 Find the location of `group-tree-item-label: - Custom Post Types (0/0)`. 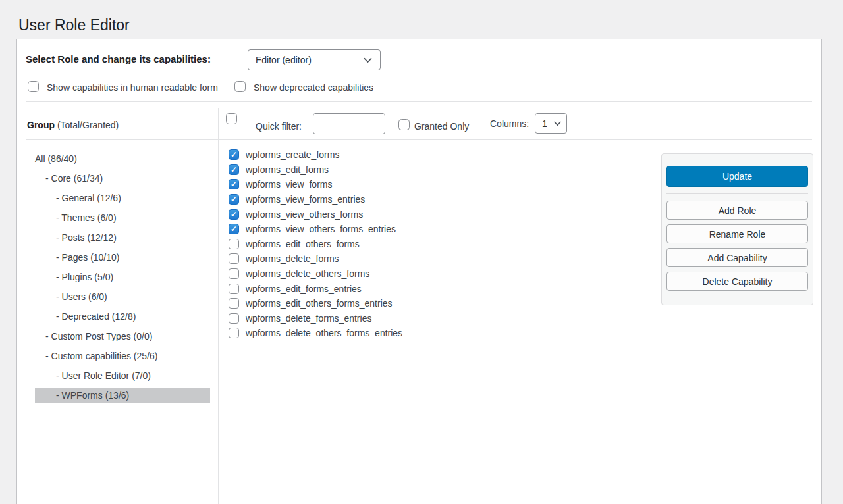

group-tree-item-label: - Custom Post Types (0/0) is located at coordinates (94, 336).